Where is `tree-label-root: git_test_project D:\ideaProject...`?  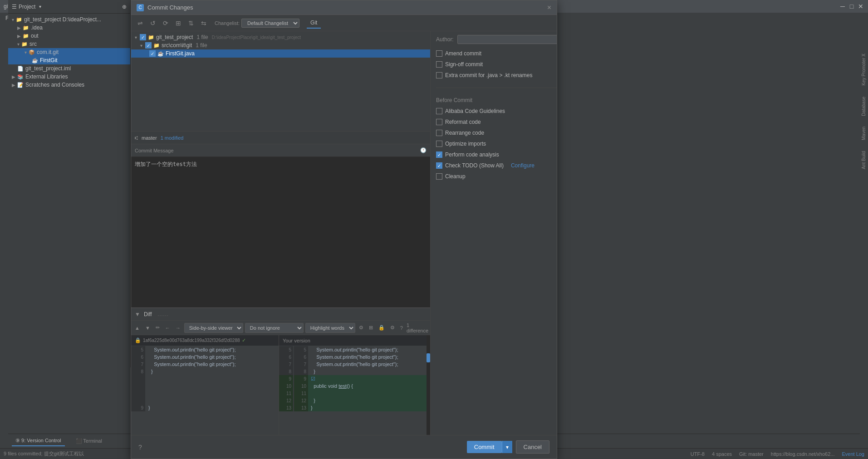 tree-label-root: git_test_project D:\ideaProject... is located at coordinates (63, 20).